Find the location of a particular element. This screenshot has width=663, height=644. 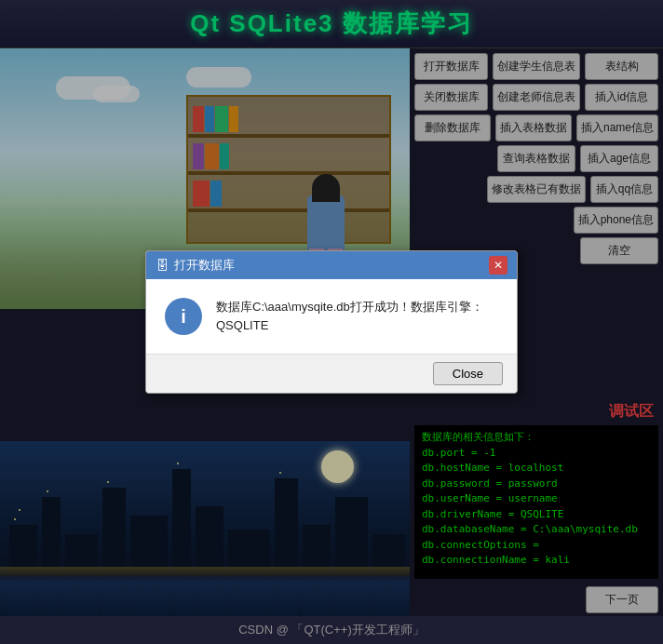

modal-titlebar-left: 🗄 打开数据库 is located at coordinates (196, 265).